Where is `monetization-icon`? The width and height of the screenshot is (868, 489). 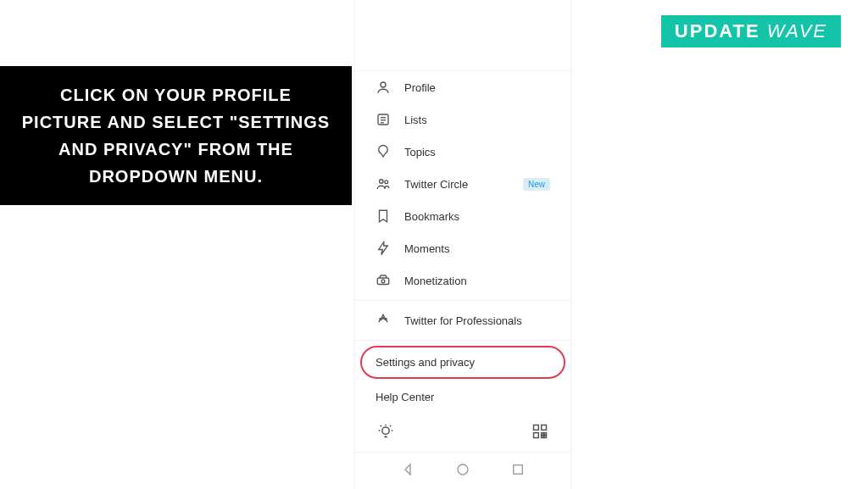 monetization-icon is located at coordinates (383, 281).